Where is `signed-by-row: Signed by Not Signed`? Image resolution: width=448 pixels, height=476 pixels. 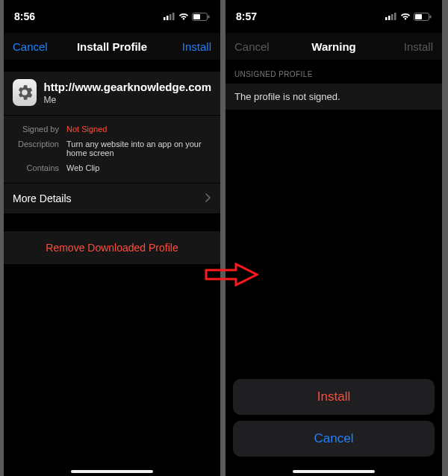 signed-by-row: Signed by Not Signed is located at coordinates (112, 129).